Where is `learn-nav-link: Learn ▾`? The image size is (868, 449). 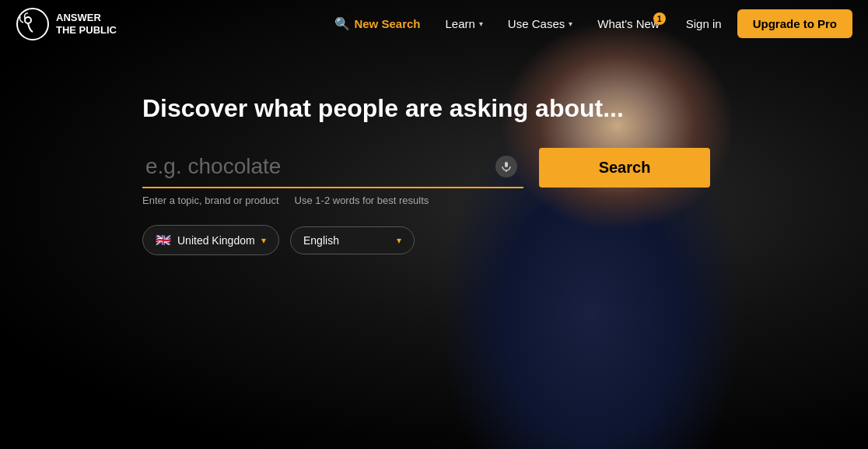
learn-nav-link: Learn ▾ is located at coordinates (464, 23).